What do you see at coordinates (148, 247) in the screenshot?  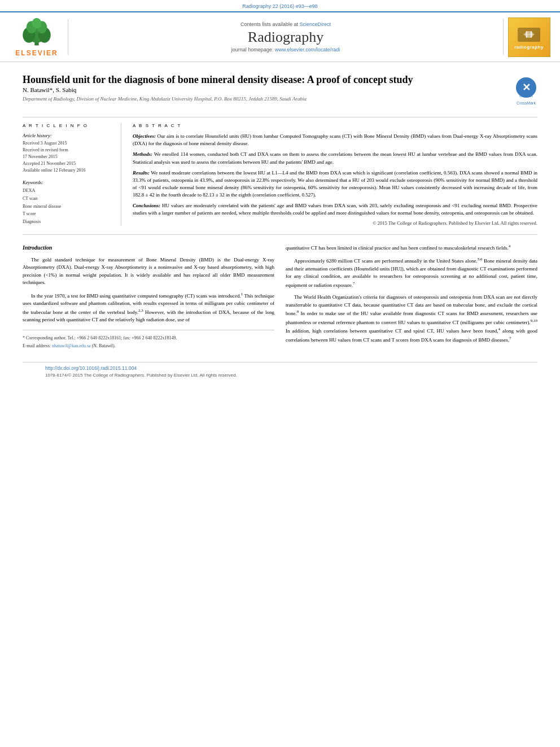 I see `introduction-heading: Introduction` at bounding box center [148, 247].